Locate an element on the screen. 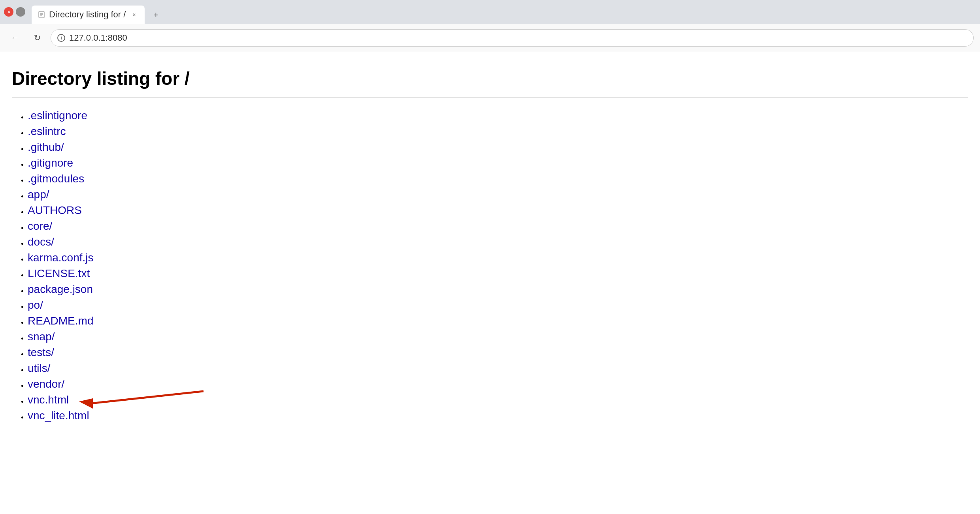 This screenshot has width=980, height=514. file-link: app/ is located at coordinates (39, 194).